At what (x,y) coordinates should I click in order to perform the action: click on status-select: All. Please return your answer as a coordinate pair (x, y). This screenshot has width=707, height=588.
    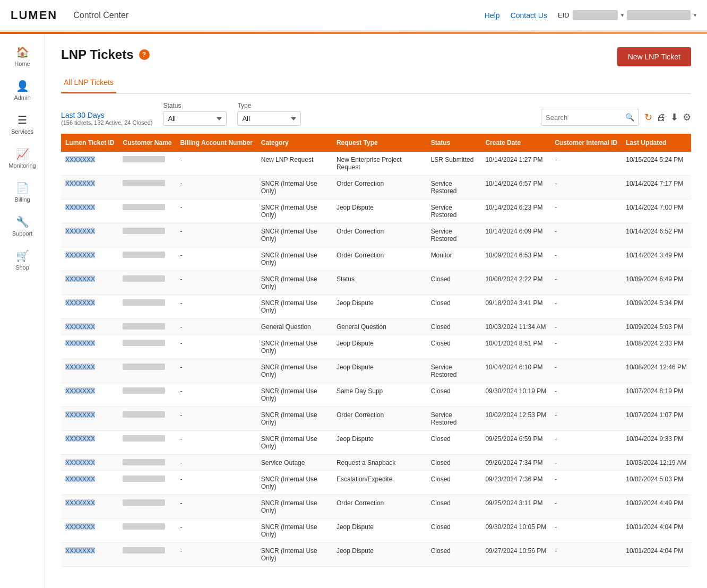
    Looking at the image, I should click on (195, 119).